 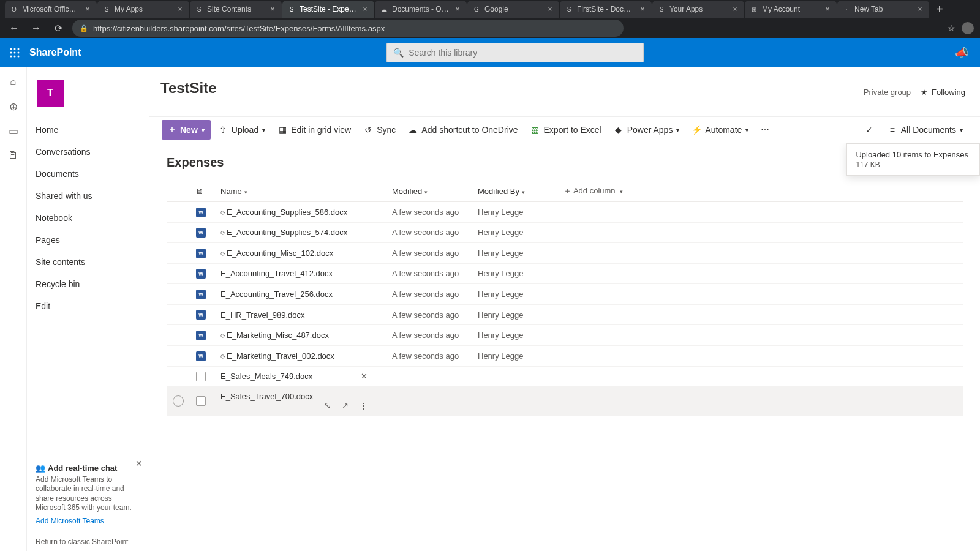 I want to click on excel-icon: ▧, so click(x=535, y=130).